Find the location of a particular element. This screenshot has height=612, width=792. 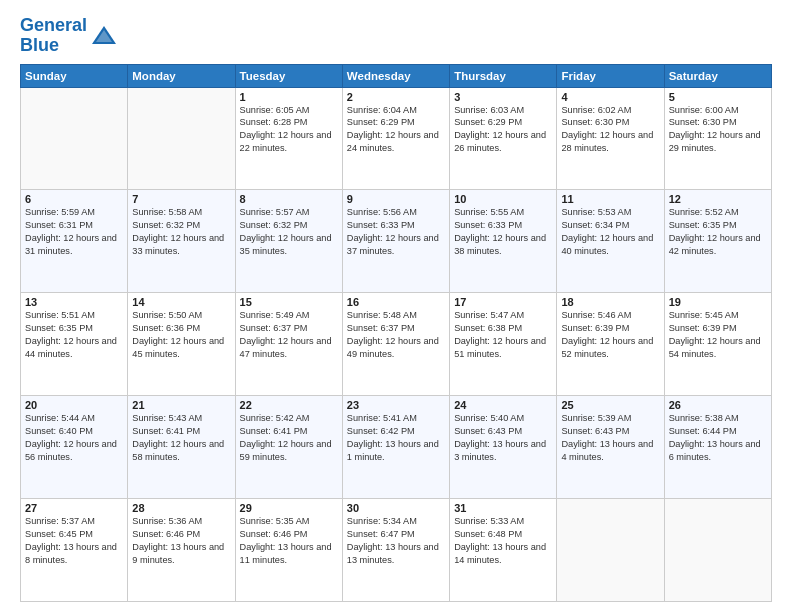

day-number: 30 is located at coordinates (396, 508).